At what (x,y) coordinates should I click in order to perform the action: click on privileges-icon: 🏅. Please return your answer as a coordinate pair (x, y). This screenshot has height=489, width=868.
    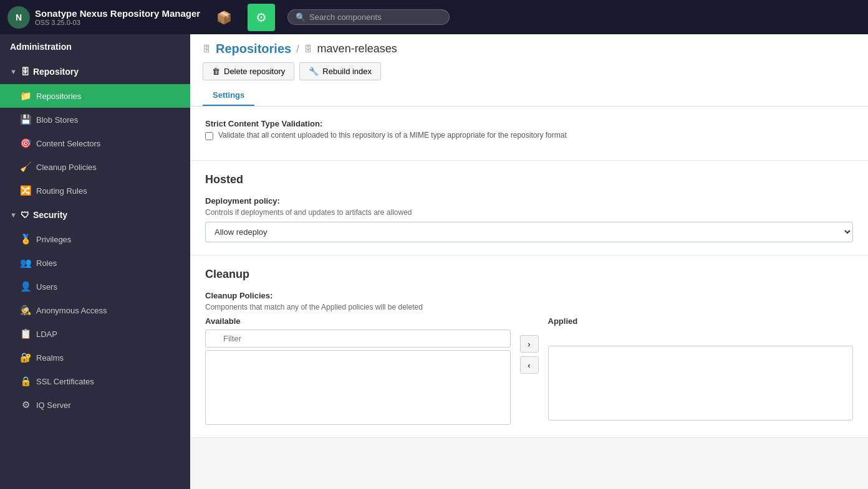
    Looking at the image, I should click on (26, 239).